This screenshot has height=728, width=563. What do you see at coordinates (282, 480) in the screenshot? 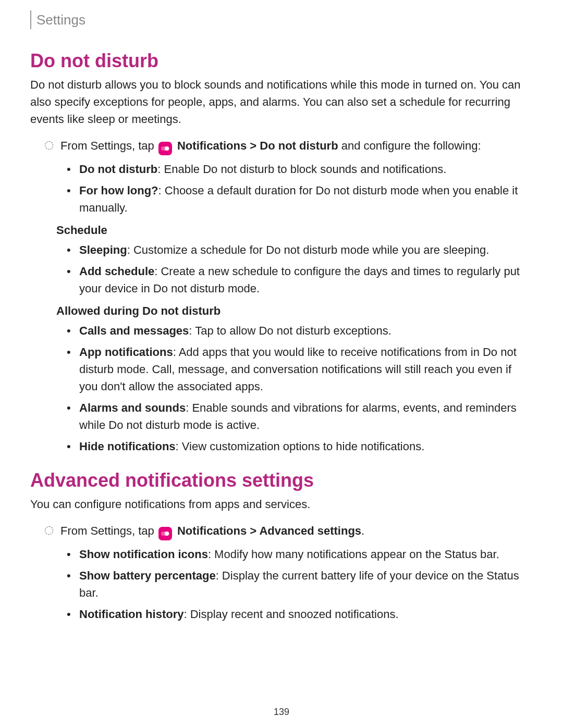
I see `section-title: Advanced notifications settings` at bounding box center [282, 480].